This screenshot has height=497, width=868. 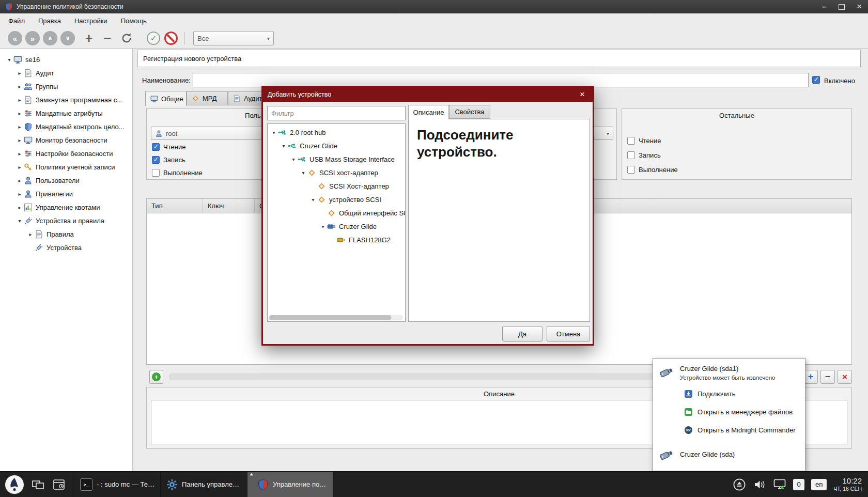 I want to click on close-button, so click(x=859, y=7).